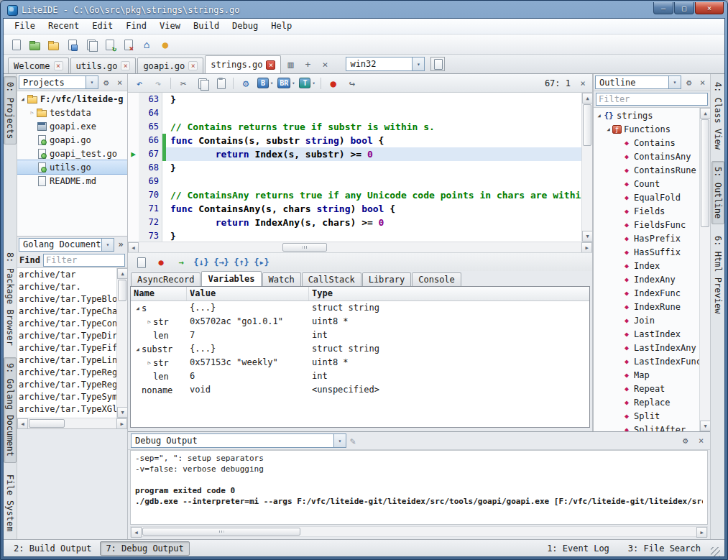 The height and width of the screenshot is (560, 728). What do you see at coordinates (647, 388) in the screenshot?
I see `outline-item-row: ◆Repeat` at bounding box center [647, 388].